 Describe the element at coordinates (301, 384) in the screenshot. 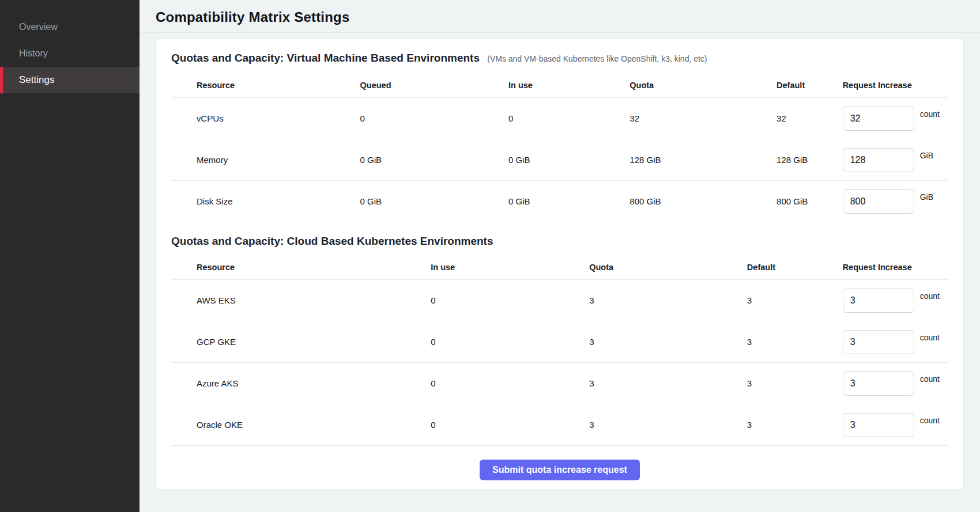

I see `resource-label: Azure AKS` at that location.